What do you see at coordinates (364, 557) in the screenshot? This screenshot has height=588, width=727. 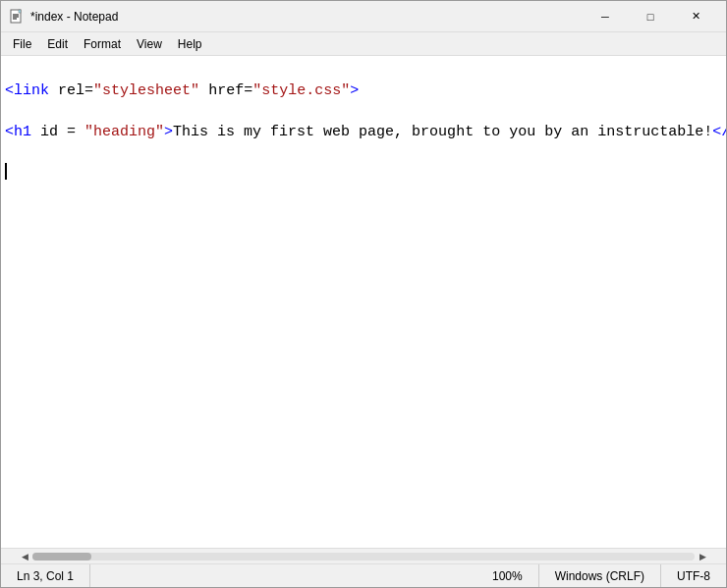 I see `scrollbar-track` at bounding box center [364, 557].